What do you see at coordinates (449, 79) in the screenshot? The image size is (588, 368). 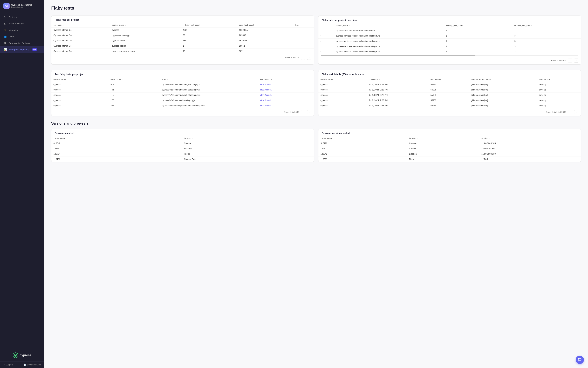 I see `col-run-number: run_number` at bounding box center [449, 79].